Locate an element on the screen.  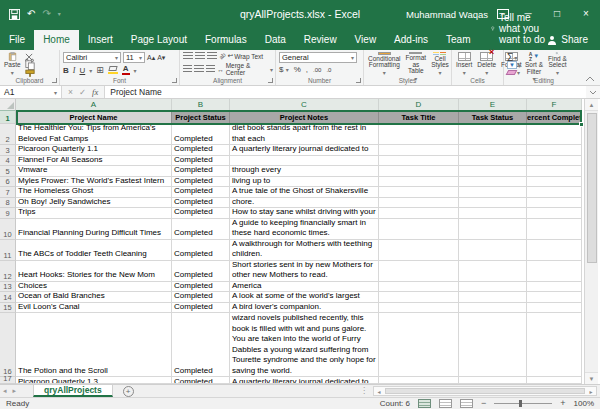
zoom-slider is located at coordinates (523, 404).